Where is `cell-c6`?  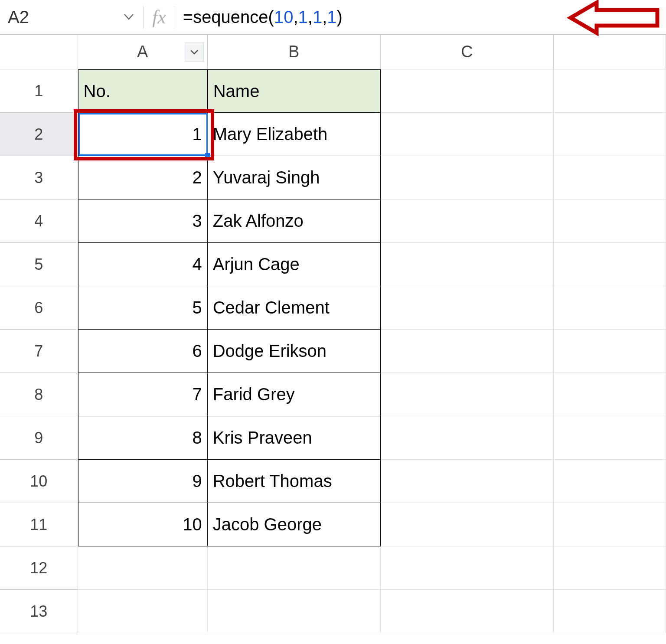 cell-c6 is located at coordinates (467, 308).